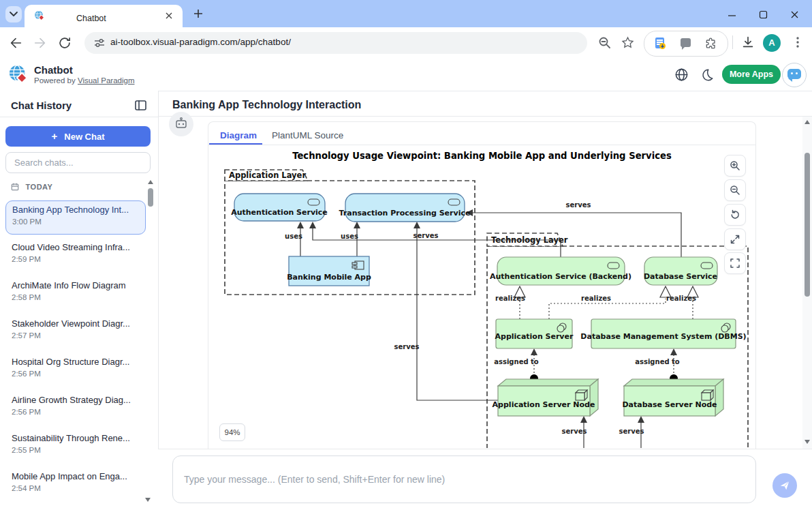 The height and width of the screenshot is (508, 812). Describe the element at coordinates (75, 446) in the screenshot. I see `chat-item-sustainability: Sustainability Through Rene... 2:55 PM` at that location.